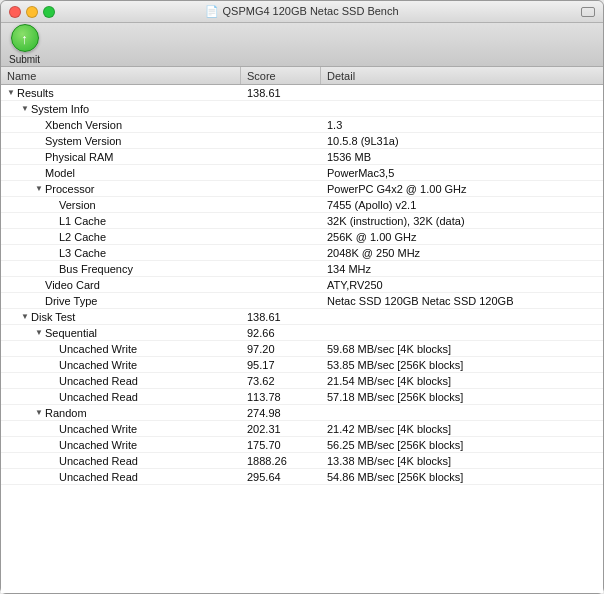 This screenshot has height=594, width=604. I want to click on detail-cell: 1536 MB, so click(462, 156).